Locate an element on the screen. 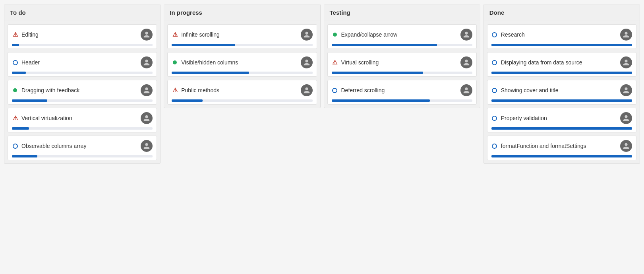 The width and height of the screenshot is (644, 274). card-research: Research is located at coordinates (562, 37).